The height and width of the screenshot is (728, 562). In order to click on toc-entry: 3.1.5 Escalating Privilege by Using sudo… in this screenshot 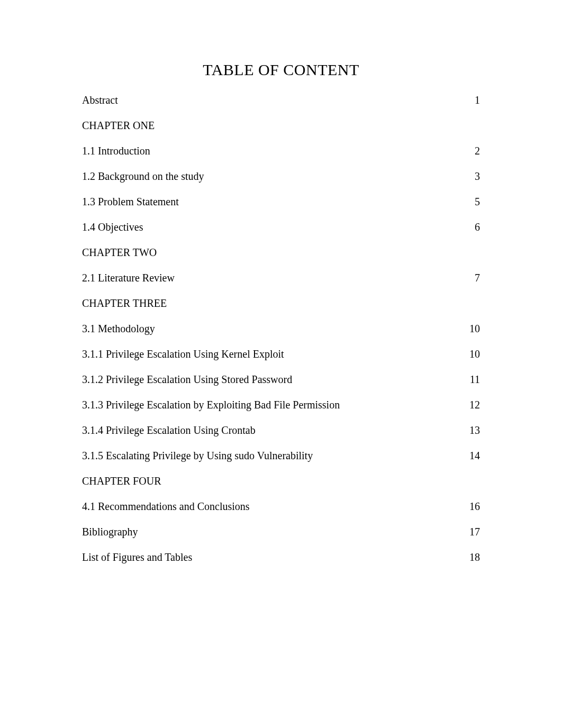, I will do `click(281, 456)`.